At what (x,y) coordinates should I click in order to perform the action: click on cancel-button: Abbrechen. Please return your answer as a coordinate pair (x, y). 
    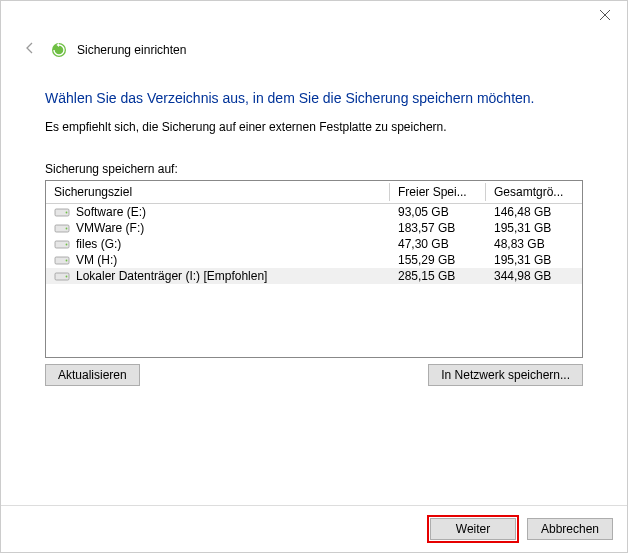
    Looking at the image, I should click on (570, 529).